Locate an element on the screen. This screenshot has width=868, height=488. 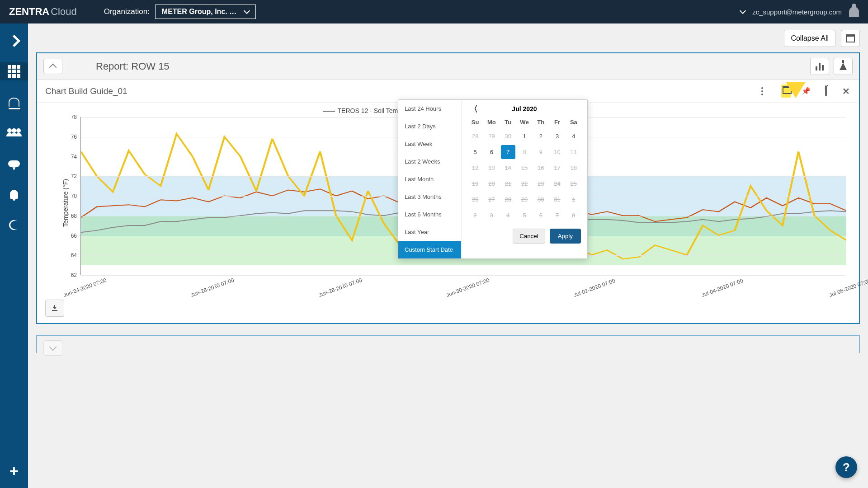
org-label: Organization: is located at coordinates (127, 12).